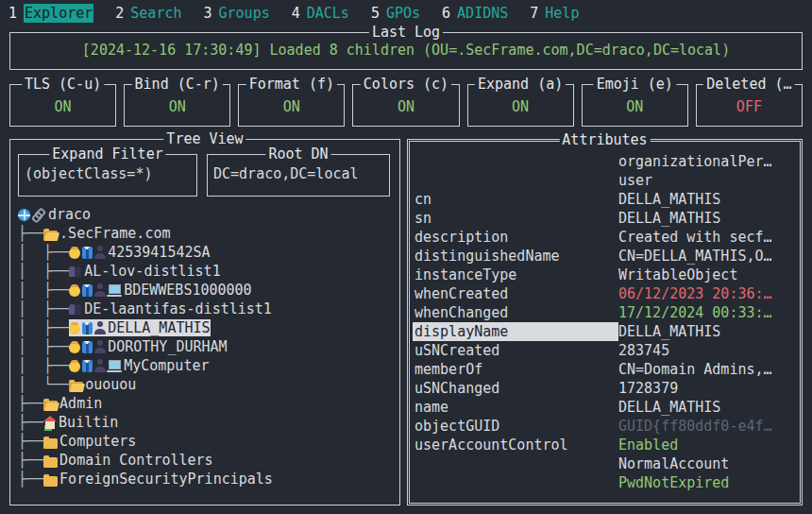 The width and height of the screenshot is (812, 514). I want to click on tree-item--secframe-com: ├──.SecFrame.com, so click(207, 233).